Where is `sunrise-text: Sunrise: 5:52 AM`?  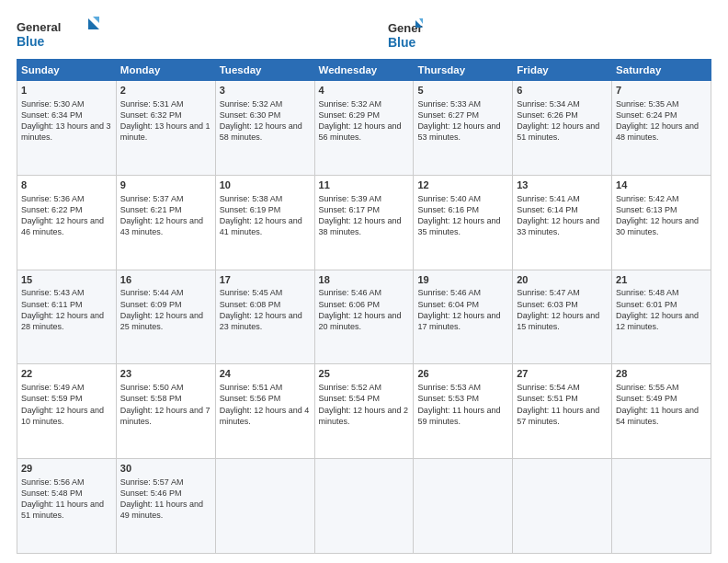
sunrise-text: Sunrise: 5:52 AM is located at coordinates (351, 387).